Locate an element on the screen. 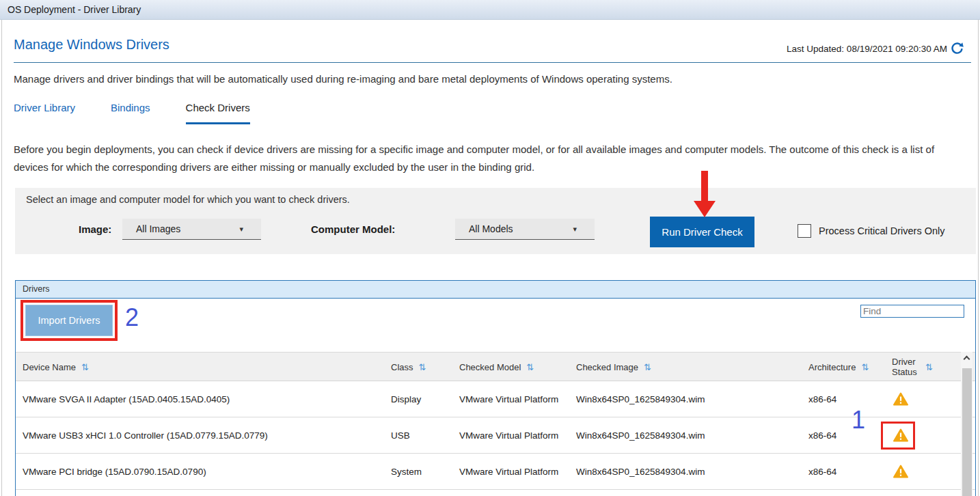 This screenshot has width=980, height=496. tab-bar: Driver Library Bindings Check Drivers is located at coordinates (150, 113).